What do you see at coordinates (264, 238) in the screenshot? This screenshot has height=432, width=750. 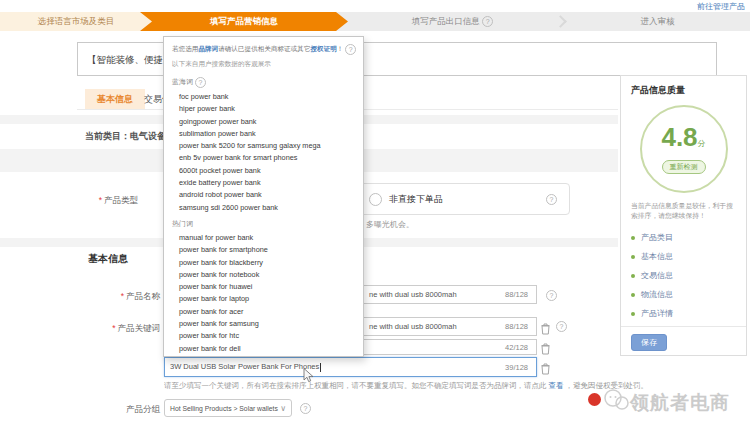 I see `suggestion-item: manual for power bank` at bounding box center [264, 238].